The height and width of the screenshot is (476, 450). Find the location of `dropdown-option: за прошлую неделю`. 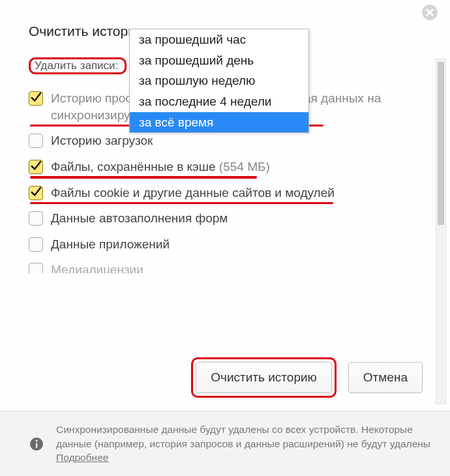

dropdown-option: за прошлую неделю is located at coordinates (219, 81).